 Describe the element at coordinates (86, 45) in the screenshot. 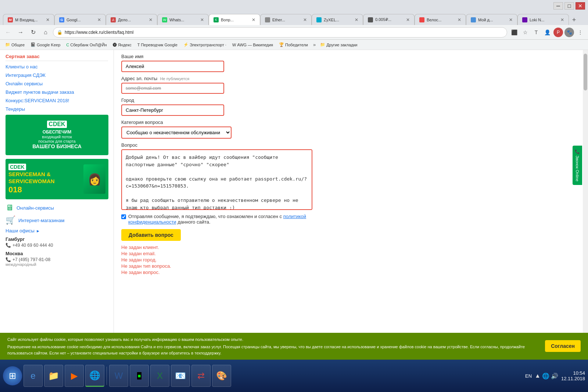

I see `bookmark-sberbank: С Сбербанк ОнЛ@Йн` at that location.